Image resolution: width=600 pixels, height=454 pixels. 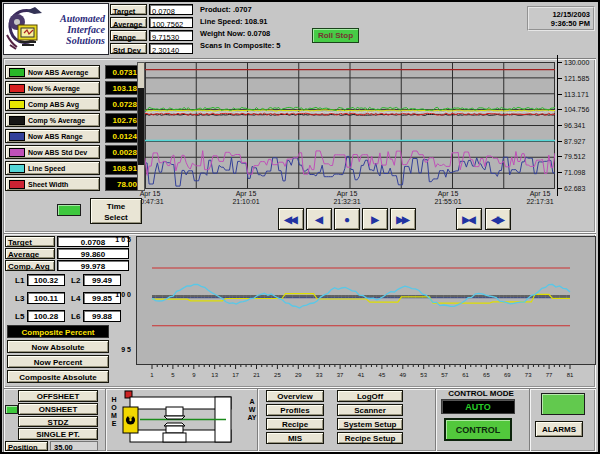 What do you see at coordinates (370, 396) in the screenshot?
I see `logoff-button: LogOff` at bounding box center [370, 396].